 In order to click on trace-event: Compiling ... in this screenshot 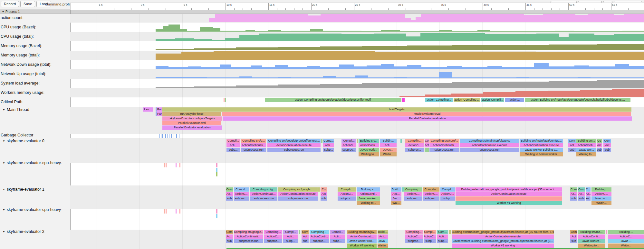, I will do `click(319, 232)`.